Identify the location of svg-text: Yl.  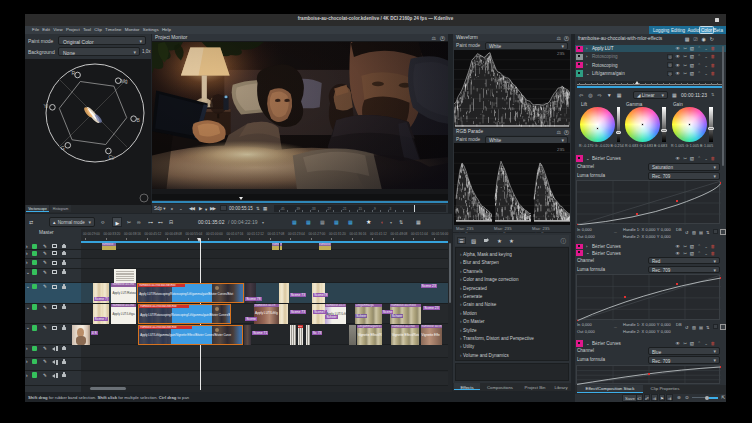
(45, 106).